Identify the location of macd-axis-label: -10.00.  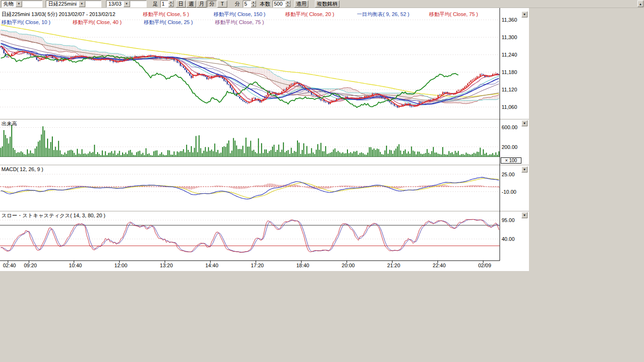
(513, 192).